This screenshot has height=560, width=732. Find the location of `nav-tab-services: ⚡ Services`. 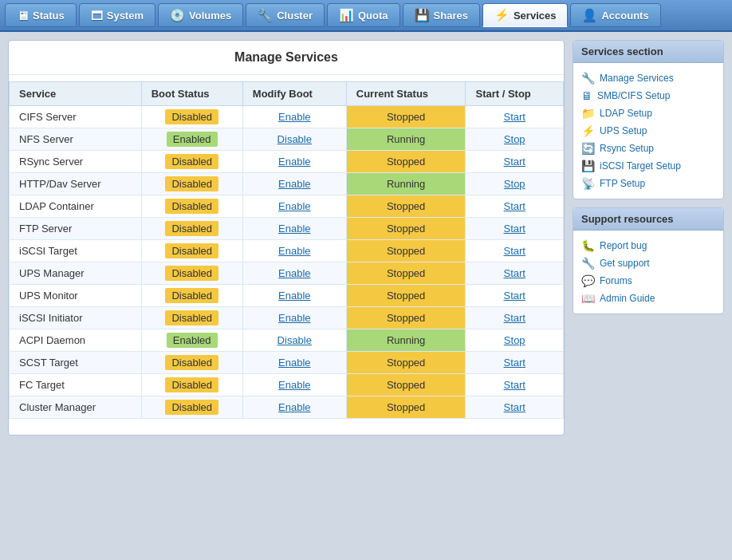

nav-tab-services: ⚡ Services is located at coordinates (525, 15).